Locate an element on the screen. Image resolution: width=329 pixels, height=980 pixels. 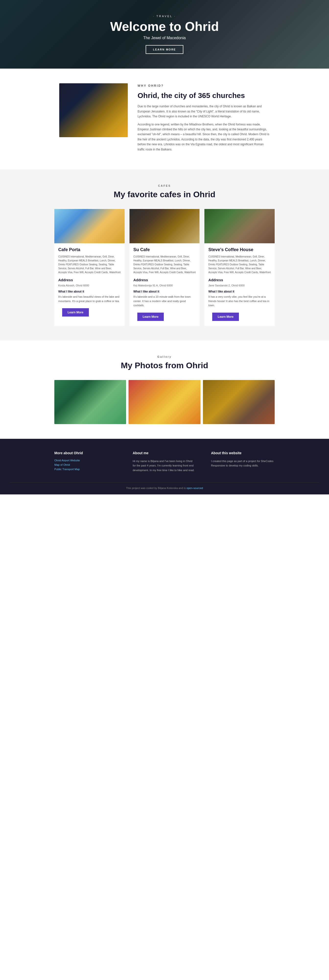
why-paragraph-1: Due to the large number of churches and … is located at coordinates (204, 111).